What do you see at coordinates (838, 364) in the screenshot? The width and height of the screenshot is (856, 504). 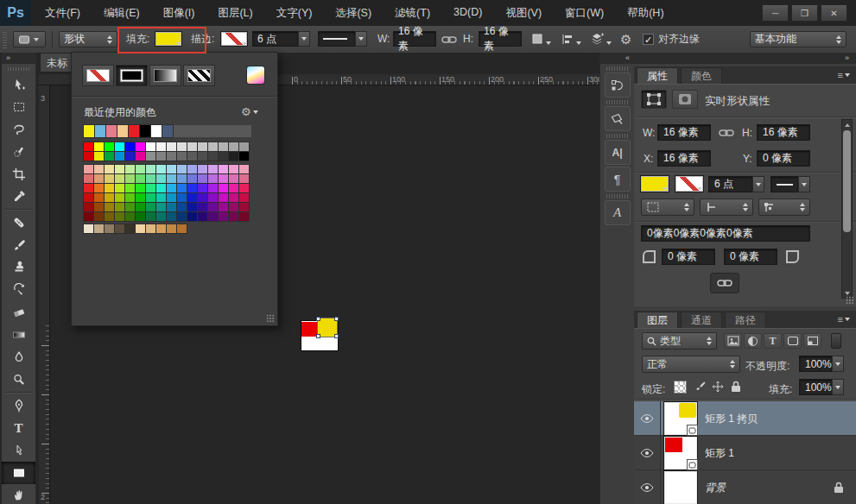 I see `opacity-dropdown-button` at bounding box center [838, 364].